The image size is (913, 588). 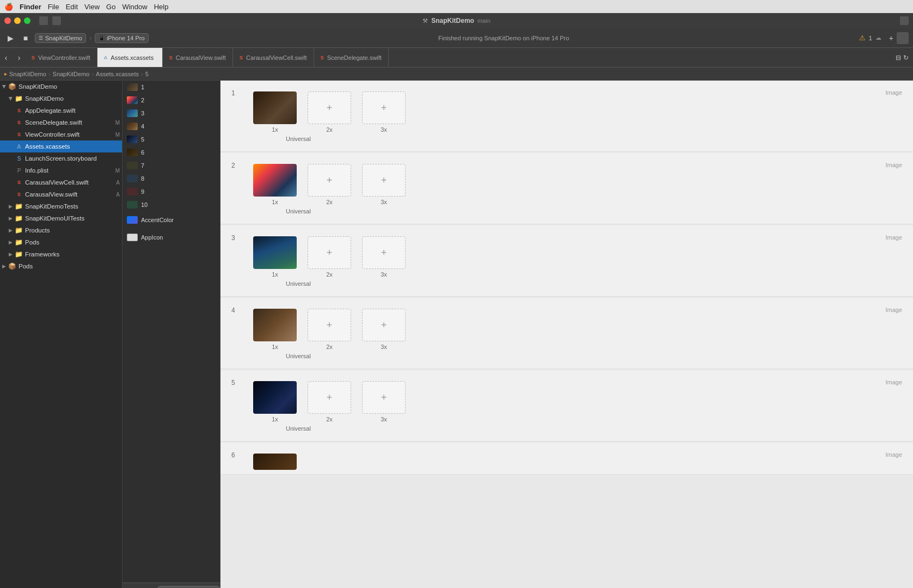 What do you see at coordinates (329, 325) in the screenshot?
I see `image-box-2x-4: +` at bounding box center [329, 325].